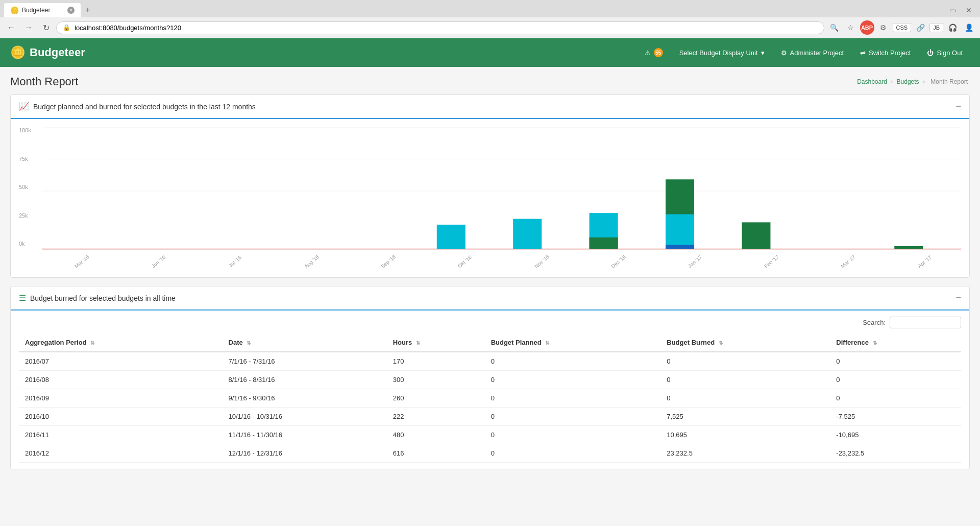 The image size is (980, 526). Describe the element at coordinates (490, 82) in the screenshot. I see `page-title-row: Month Report Dashboard › Budgets › Month…` at that location.